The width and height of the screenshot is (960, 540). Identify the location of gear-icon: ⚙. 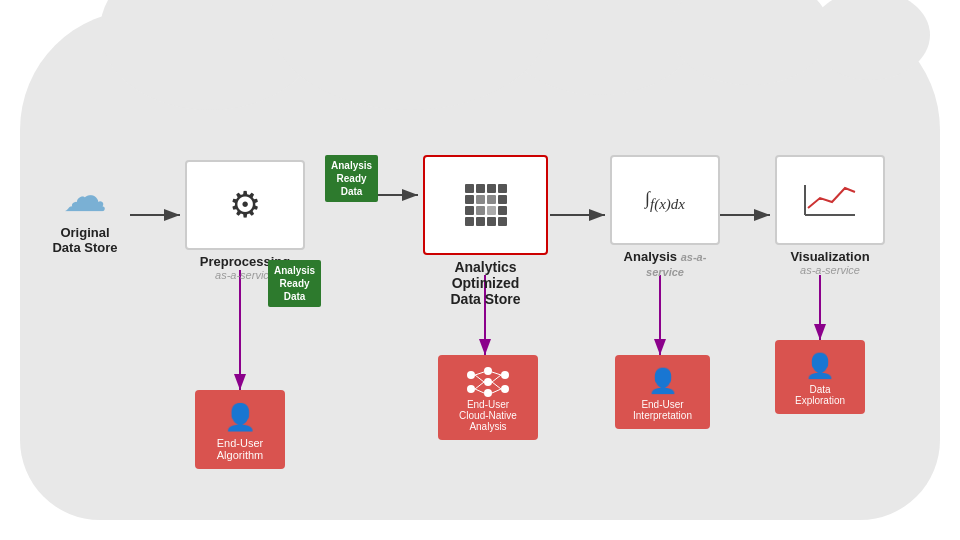
(245, 205).